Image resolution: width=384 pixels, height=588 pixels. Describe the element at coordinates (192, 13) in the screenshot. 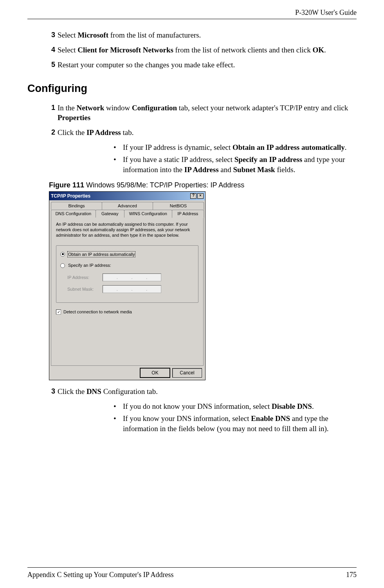

I see `page-header: P-320W User's Guide` at that location.